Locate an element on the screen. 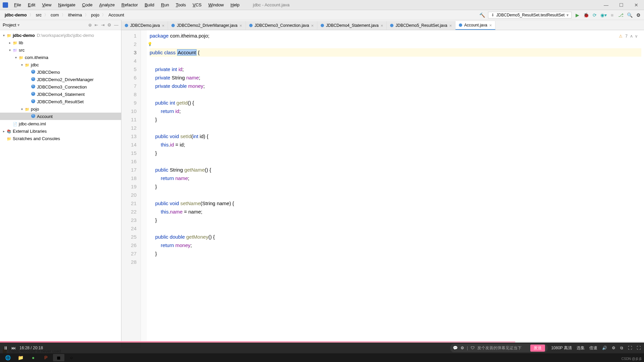 The width and height of the screenshot is (644, 362). menu-code: Code is located at coordinates (87, 5).